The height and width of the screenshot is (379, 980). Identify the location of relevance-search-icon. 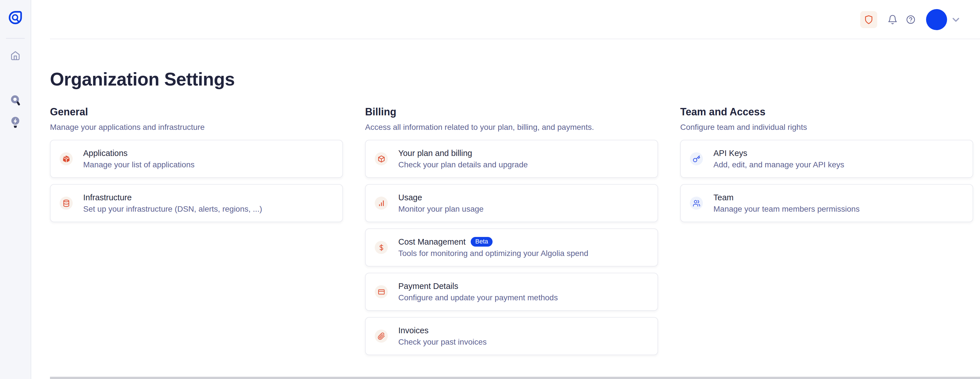
(15, 101).